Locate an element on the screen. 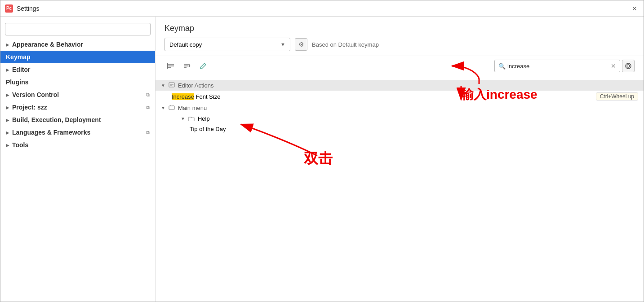  main-menu-label: Main menu is located at coordinates (192, 108).